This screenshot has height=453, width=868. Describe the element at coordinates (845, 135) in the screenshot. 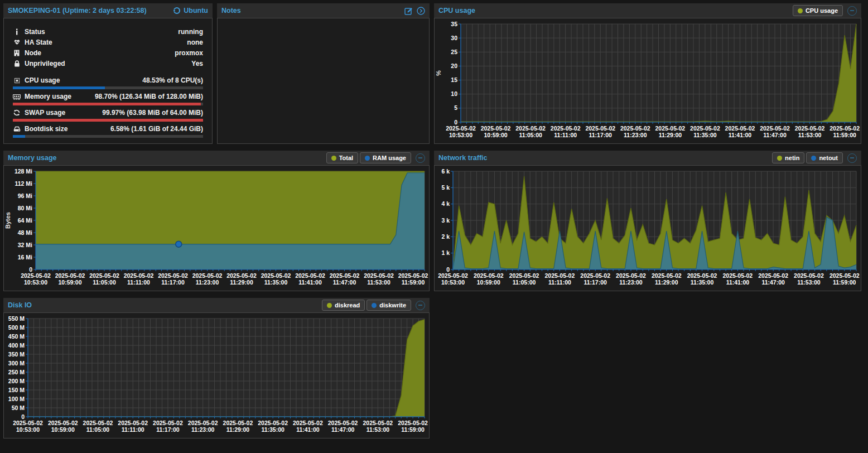

I see `svg-text: 11:59:00` at that location.